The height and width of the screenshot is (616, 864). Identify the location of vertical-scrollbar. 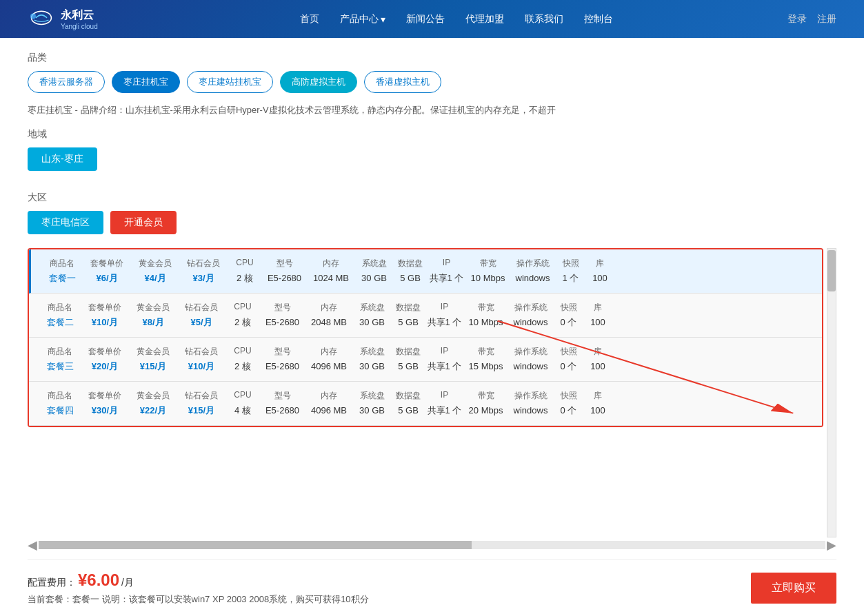
(832, 393).